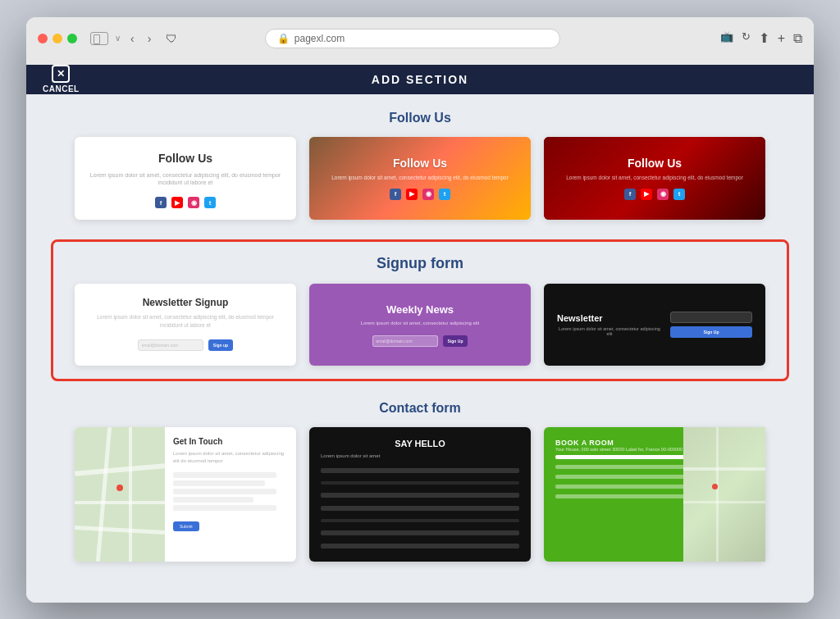  Describe the element at coordinates (320, 39) in the screenshot. I see `url-text: pagexl.com` at that location.